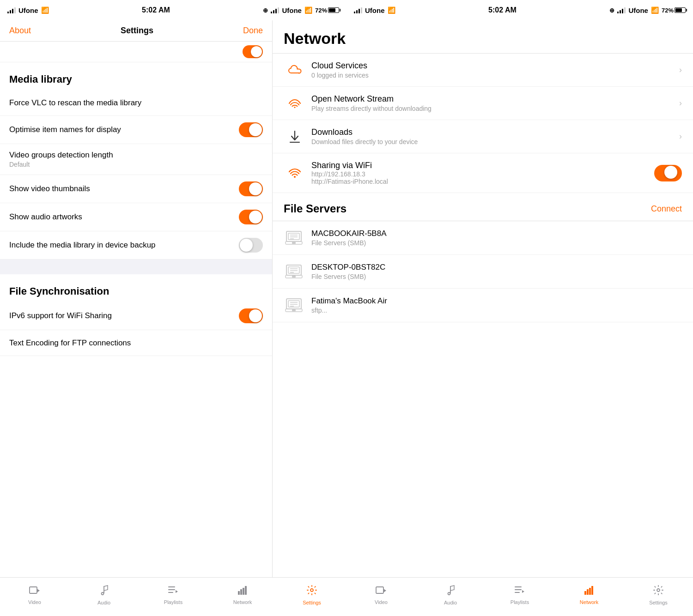 The image size is (693, 616). I want to click on tab-network-label-left: Network, so click(243, 602).